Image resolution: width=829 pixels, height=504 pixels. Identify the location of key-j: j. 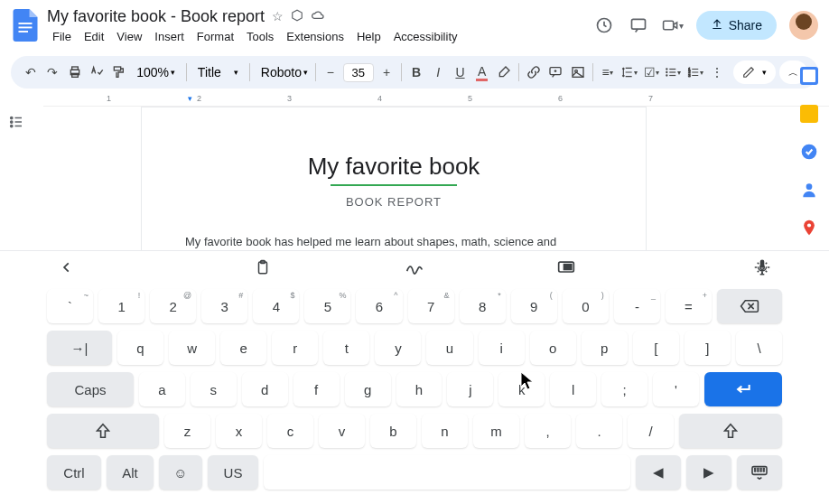
(470, 389).